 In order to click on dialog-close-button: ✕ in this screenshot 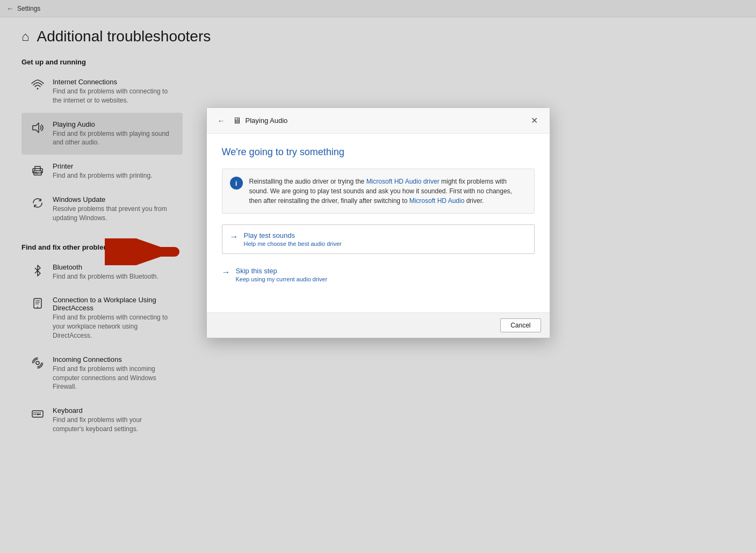, I will do `click(534, 120)`.